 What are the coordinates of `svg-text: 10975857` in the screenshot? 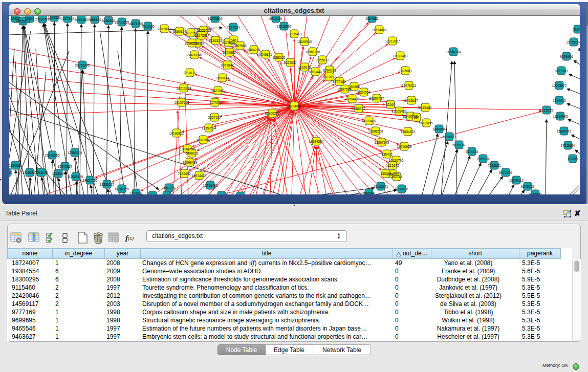 It's located at (66, 167).